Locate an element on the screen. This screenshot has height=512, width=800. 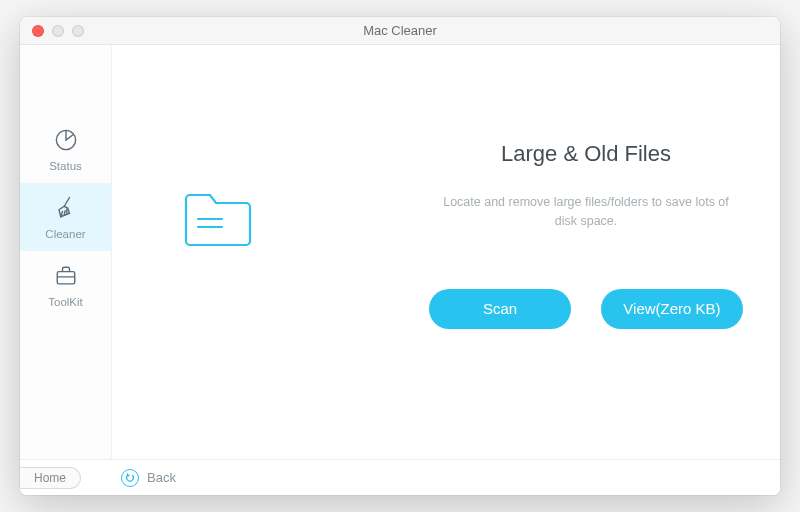
broom-icon is located at coordinates (66, 208).